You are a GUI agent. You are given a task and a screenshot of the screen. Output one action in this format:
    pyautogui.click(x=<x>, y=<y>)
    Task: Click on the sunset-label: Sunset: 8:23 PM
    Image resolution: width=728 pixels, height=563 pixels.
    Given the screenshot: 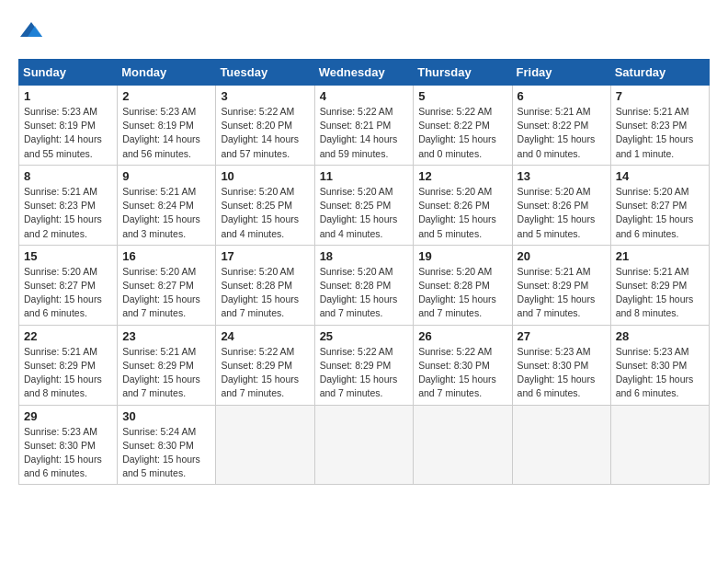 What is the action you would take?
    pyautogui.click(x=60, y=205)
    